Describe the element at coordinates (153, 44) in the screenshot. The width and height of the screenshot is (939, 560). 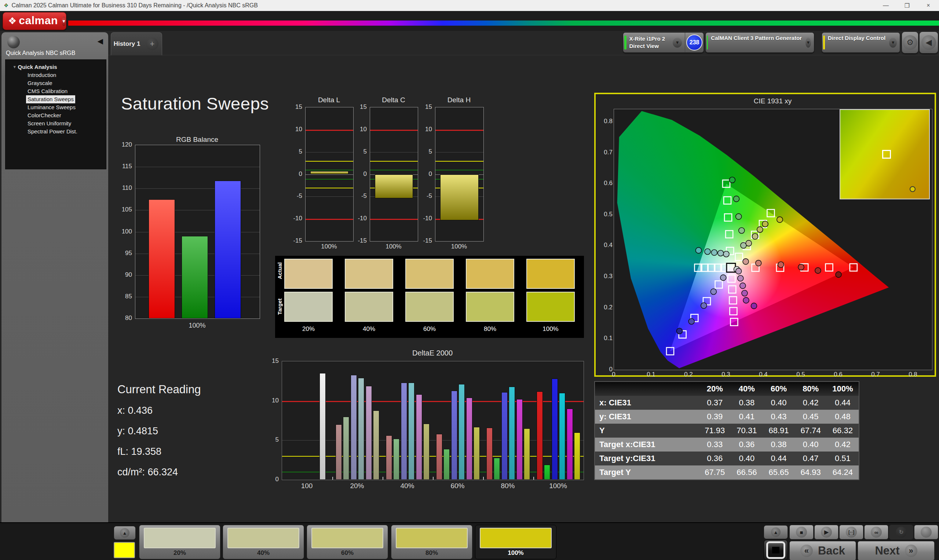
I see `add-tab-button: +` at that location.